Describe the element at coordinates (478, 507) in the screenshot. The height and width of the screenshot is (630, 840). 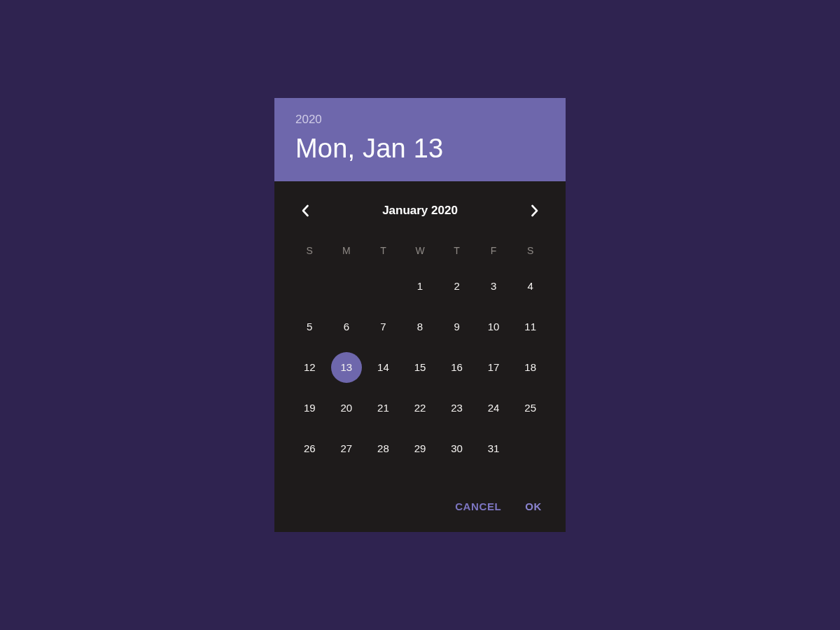
I see `cancel-button: CANCEL` at that location.